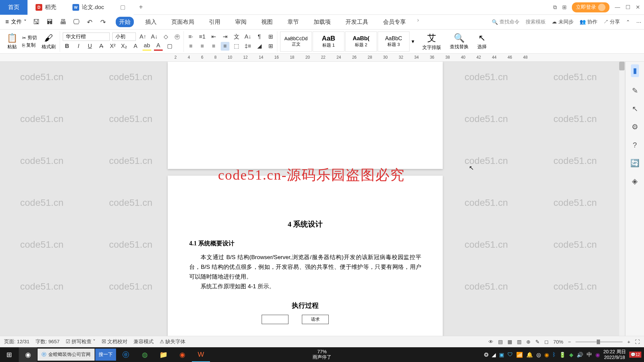  Describe the element at coordinates (459, 42) in the screenshot. I see `find-replace-button: 🔍查找替换` at that location.